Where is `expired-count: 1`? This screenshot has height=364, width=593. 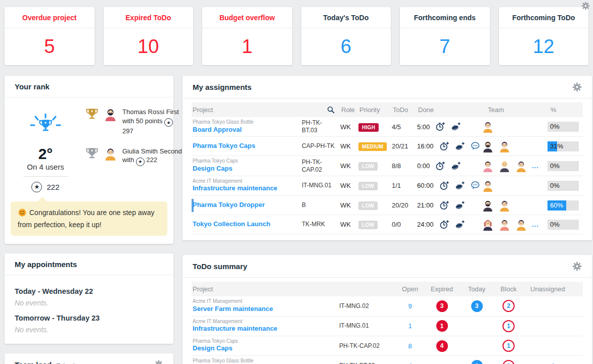 expired-count: 1 is located at coordinates (442, 326).